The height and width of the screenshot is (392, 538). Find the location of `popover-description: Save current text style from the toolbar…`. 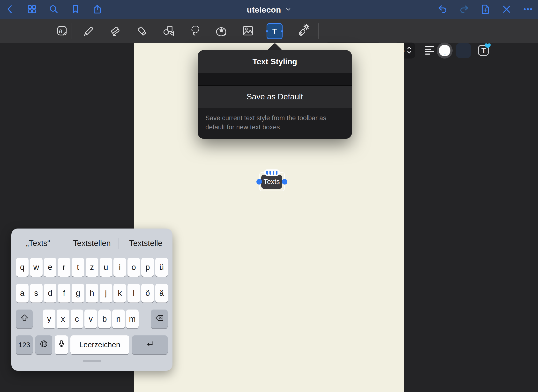

popover-description: Save current text style from the toolbar… is located at coordinates (275, 123).